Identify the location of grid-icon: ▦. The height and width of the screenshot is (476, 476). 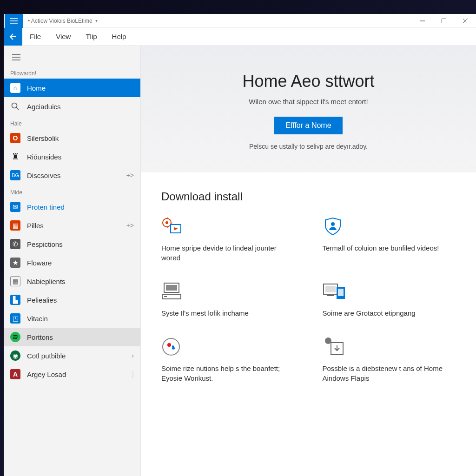
(15, 281).